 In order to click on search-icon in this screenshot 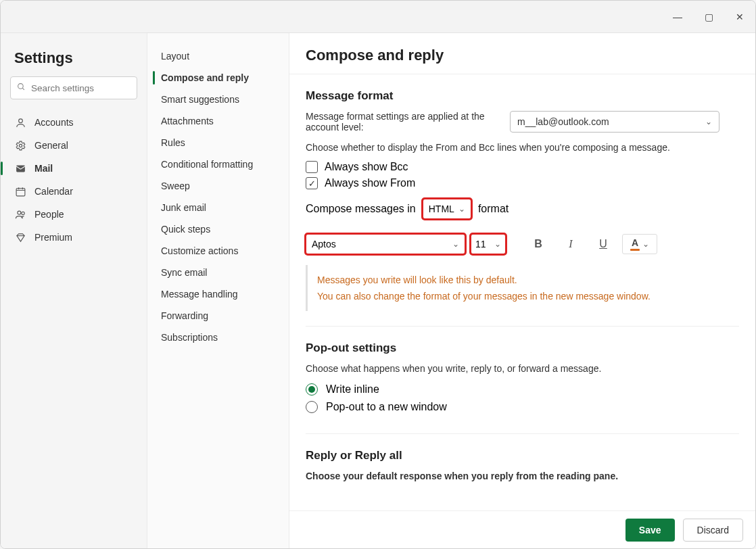, I will do `click(22, 88)`.